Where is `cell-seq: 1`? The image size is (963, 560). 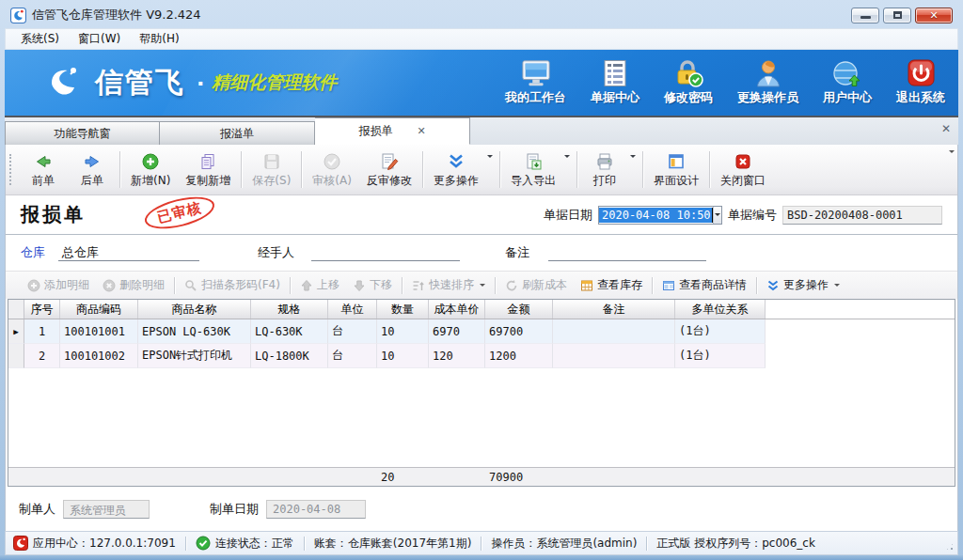 cell-seq: 1 is located at coordinates (42, 332).